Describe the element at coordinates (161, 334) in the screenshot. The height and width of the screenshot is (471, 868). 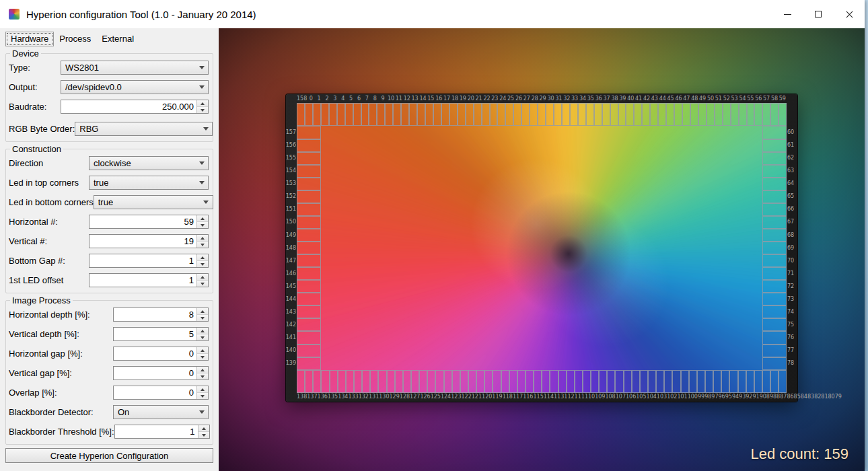
I see `vertical-depth-input: 5` at that location.